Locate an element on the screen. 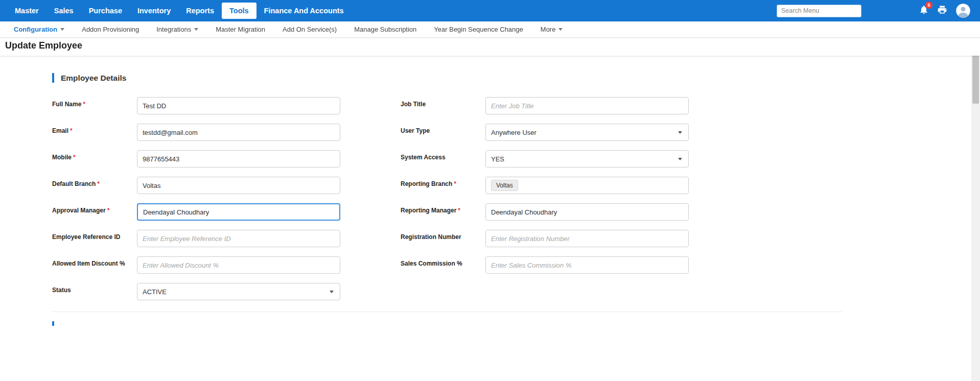  user-type-select: Anywhere User is located at coordinates (587, 132).